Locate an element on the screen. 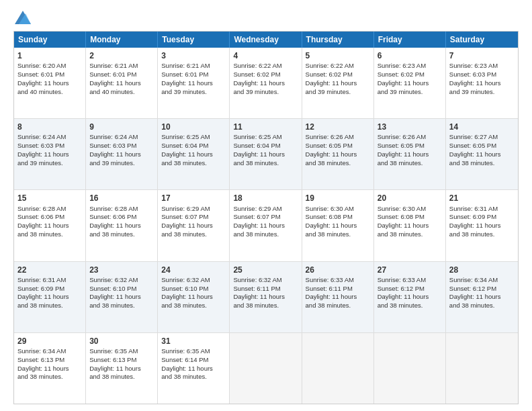 This screenshot has width=532, height=411. cell-line: Sunrise: 6:30 AM is located at coordinates (330, 208).